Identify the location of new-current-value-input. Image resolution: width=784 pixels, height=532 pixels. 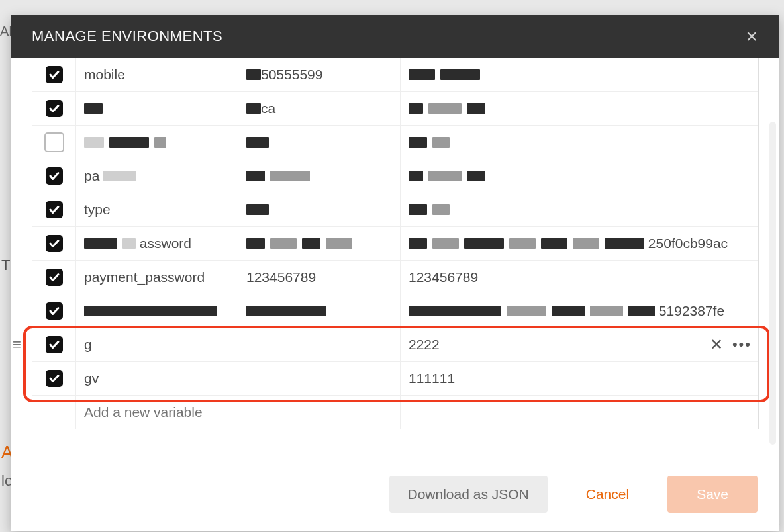
(579, 412).